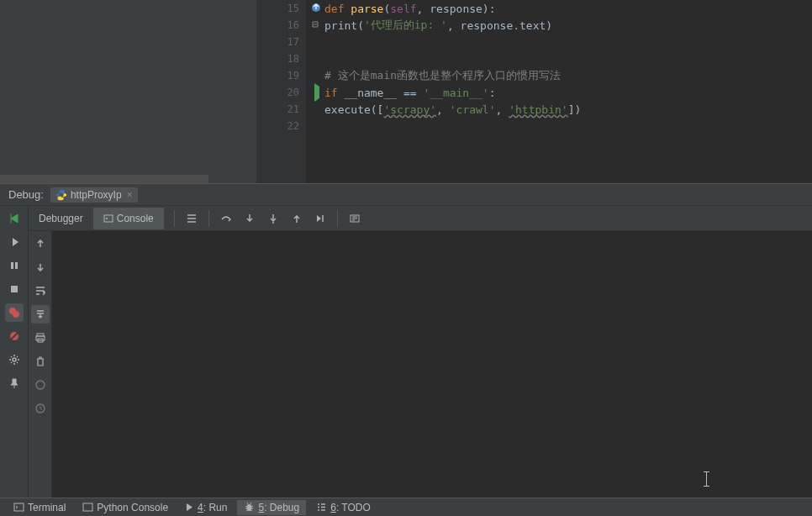  What do you see at coordinates (406, 195) in the screenshot?
I see `debug-header: Debug: httpProxyIp ×` at bounding box center [406, 195].